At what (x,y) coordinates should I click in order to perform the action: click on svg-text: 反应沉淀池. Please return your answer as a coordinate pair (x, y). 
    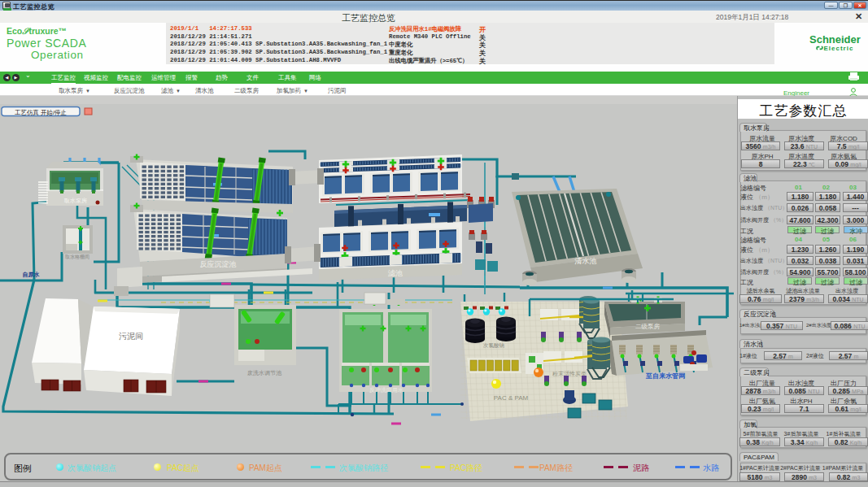
    Looking at the image, I should click on (218, 264).